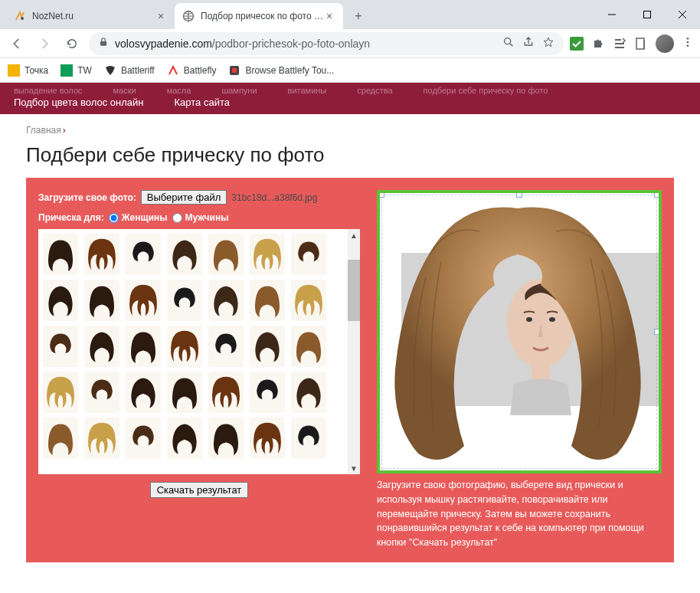 This screenshot has height=593, width=700. Describe the element at coordinates (77, 70) in the screenshot. I see `bookmark-item: TW` at that location.